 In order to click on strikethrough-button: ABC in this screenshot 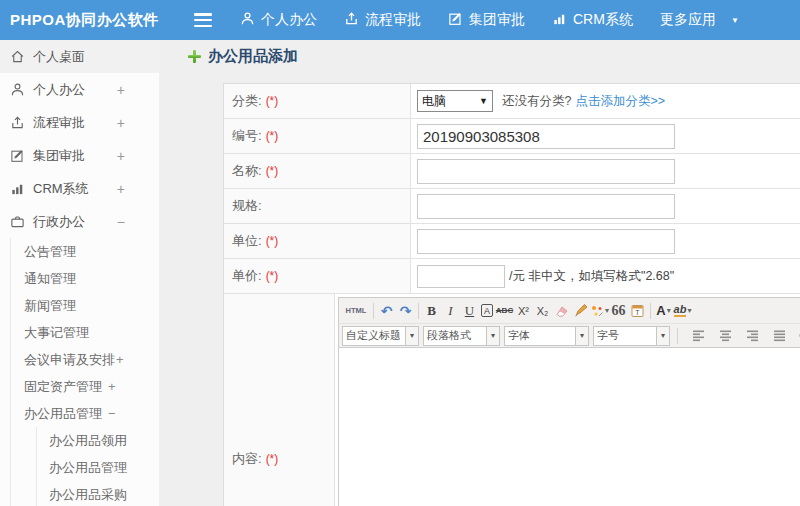, I will do `click(504, 311)`.